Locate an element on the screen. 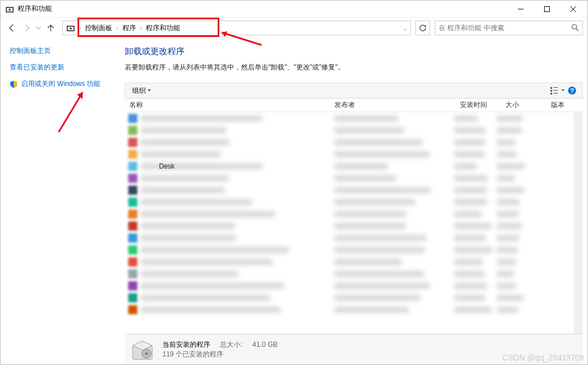 This screenshot has height=365, width=588. programs-box-icon is located at coordinates (142, 350).